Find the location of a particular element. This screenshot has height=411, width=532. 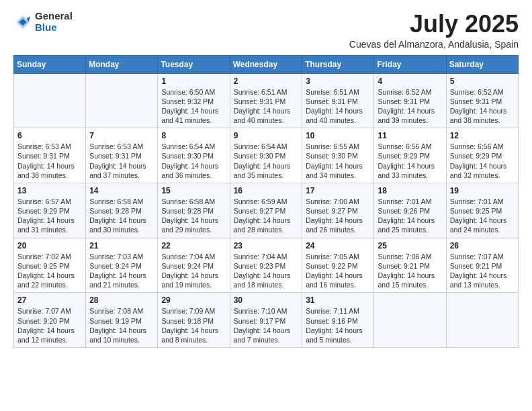

day-info: Sunrise: 7:07 AMSunset: 9:21 PMDaylight:… is located at coordinates (482, 271).